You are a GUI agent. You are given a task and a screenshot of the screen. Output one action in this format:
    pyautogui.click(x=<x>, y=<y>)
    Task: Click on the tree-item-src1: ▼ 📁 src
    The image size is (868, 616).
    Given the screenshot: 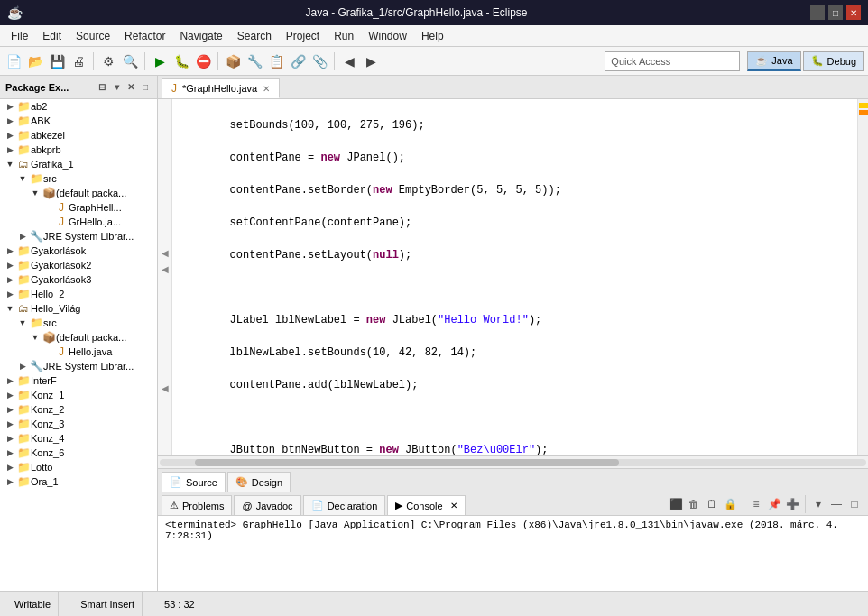 What is the action you would take?
    pyautogui.click(x=78, y=179)
    